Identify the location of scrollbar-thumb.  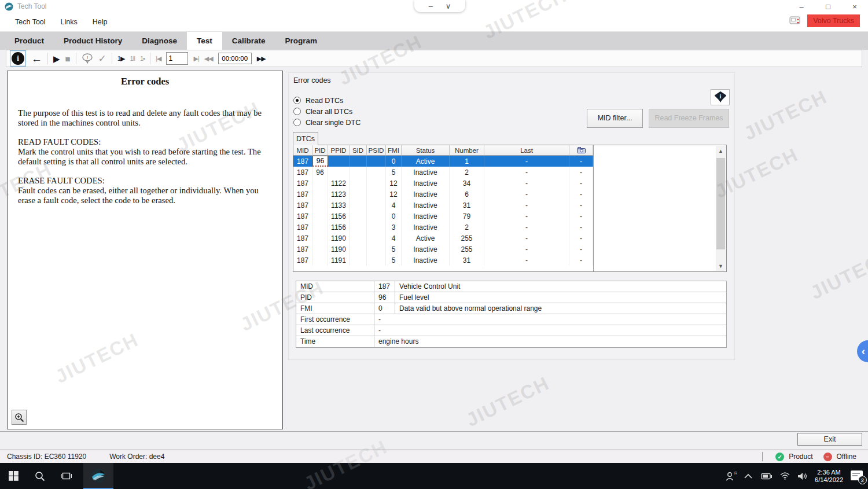
(721, 204).